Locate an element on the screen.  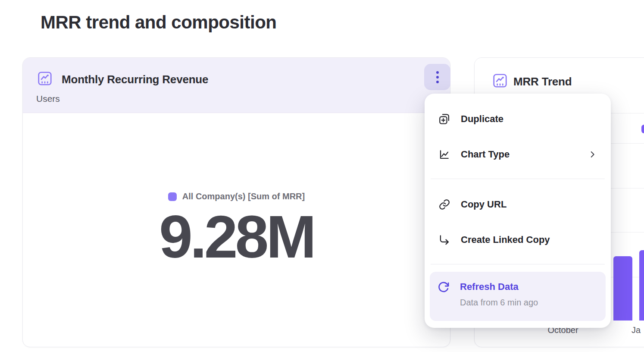
x-axis-label: Ja is located at coordinates (636, 330).